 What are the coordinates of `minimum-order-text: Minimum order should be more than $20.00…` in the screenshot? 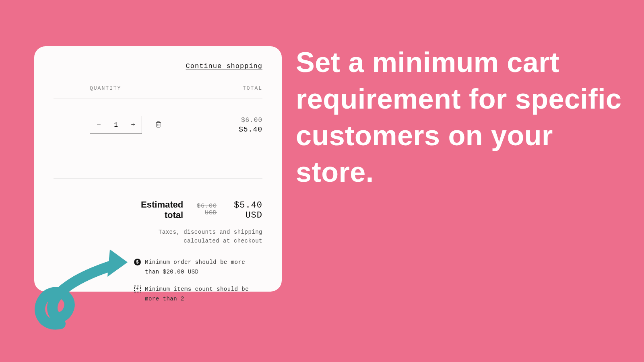 It's located at (204, 267).